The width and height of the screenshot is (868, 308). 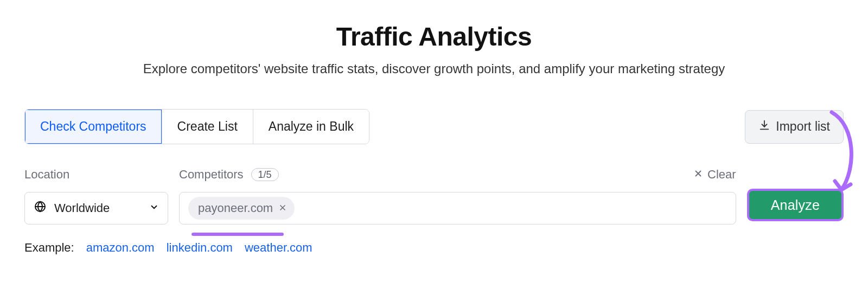 I want to click on clear-label: Clear, so click(x=722, y=175).